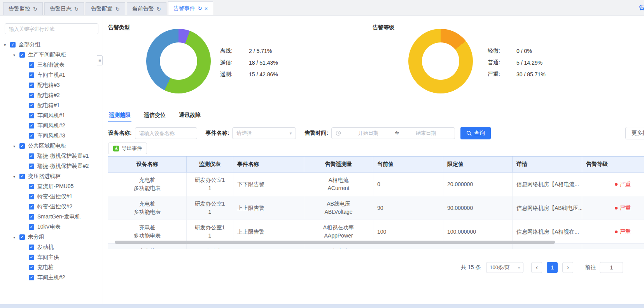 The image size is (644, 308). What do you see at coordinates (642, 8) in the screenshot?
I see `tab-overflow-partial: 告` at bounding box center [642, 8].